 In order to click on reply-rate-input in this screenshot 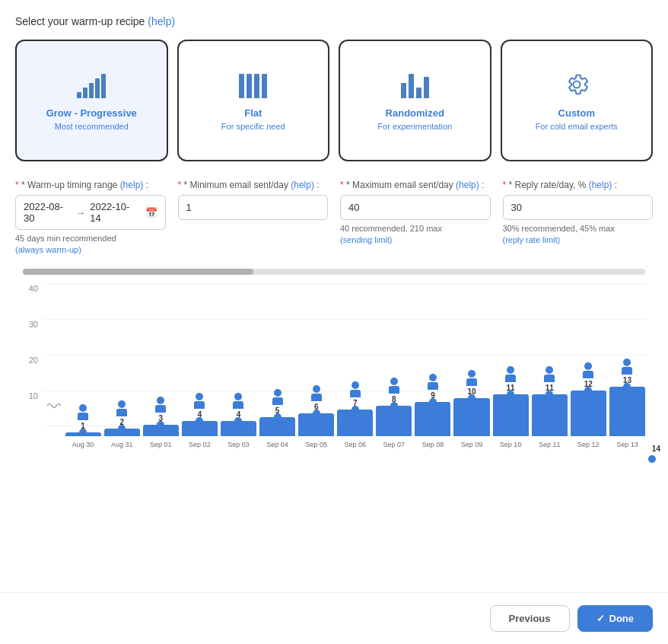, I will do `click(578, 207)`.